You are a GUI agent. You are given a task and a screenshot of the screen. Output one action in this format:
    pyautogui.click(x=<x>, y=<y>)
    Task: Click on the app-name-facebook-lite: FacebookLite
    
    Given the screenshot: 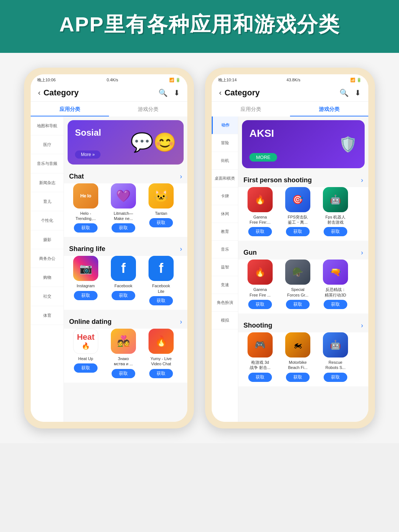 What is the action you would take?
    pyautogui.click(x=161, y=288)
    